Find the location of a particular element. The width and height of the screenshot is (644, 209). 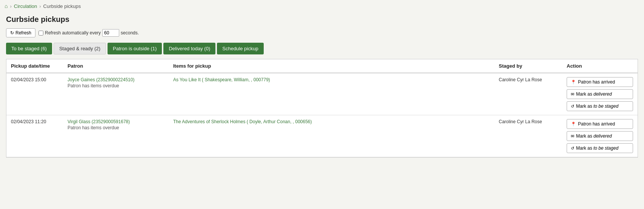

col-header-staged-by: Staged by is located at coordinates (528, 66).